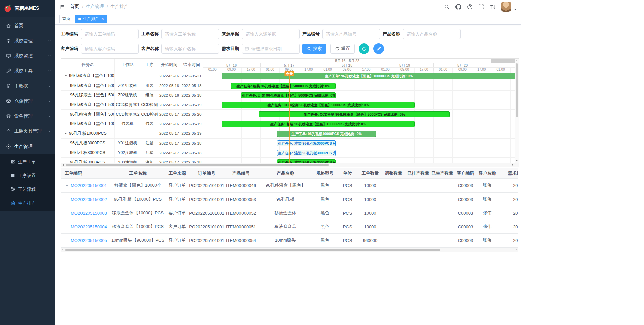 This screenshot has height=325, width=644. I want to click on fullscreen-icon, so click(481, 7).